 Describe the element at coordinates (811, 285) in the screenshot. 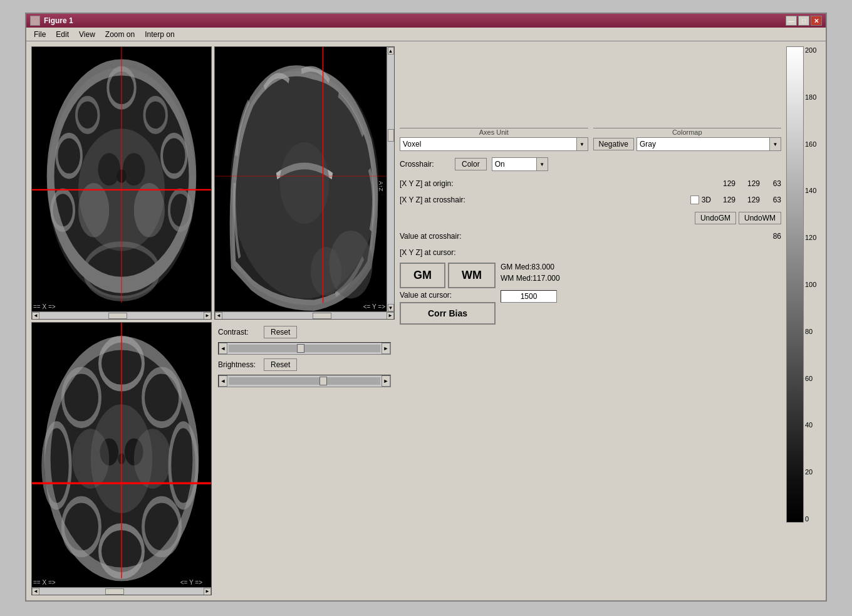

I see `colorbar-labels: 200 180 160 140 120 100 80 60 40 20 0` at that location.